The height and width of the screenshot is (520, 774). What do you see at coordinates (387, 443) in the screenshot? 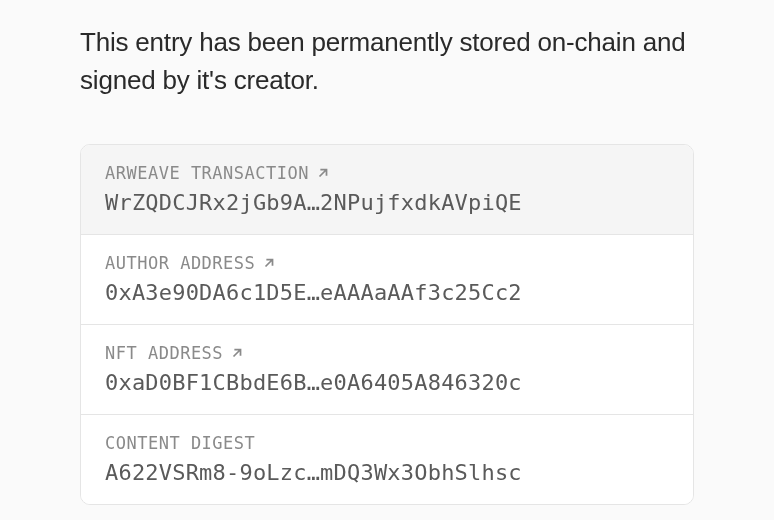
I see `content-digest-label: CONTENT DIGEST` at bounding box center [387, 443].